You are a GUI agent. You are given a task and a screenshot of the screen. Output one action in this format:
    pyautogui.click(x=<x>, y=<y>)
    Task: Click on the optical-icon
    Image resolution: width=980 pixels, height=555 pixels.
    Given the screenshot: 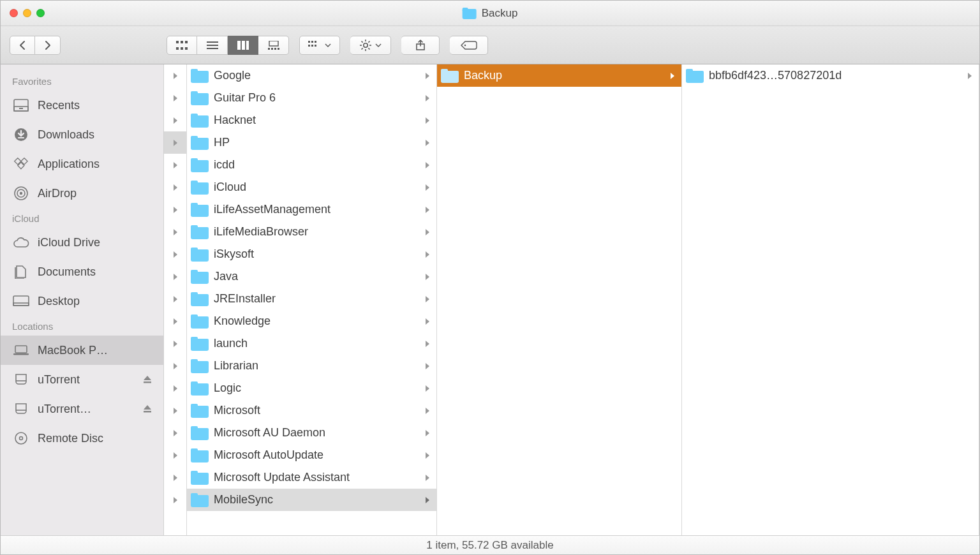 What is the action you would take?
    pyautogui.click(x=21, y=438)
    